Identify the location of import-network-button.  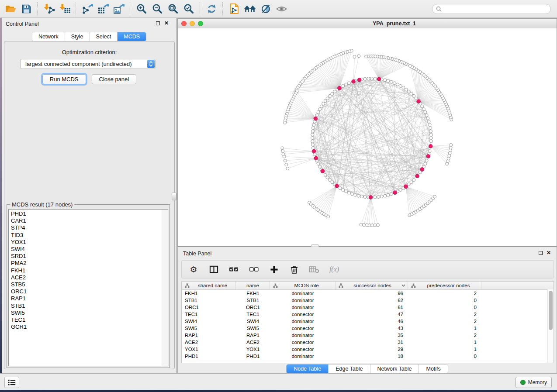
(49, 9).